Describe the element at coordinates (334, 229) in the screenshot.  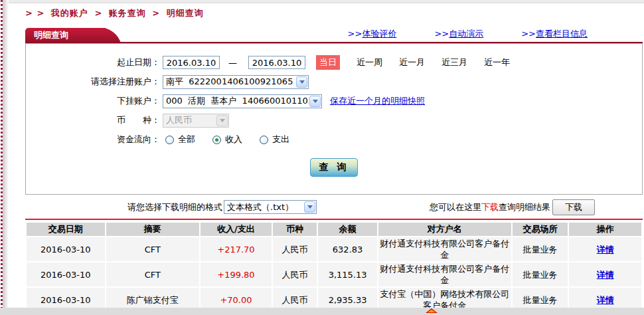
I see `table-header-row: 交易日期 摘要 收入/支出 币种 余额 对方户名 交易场所 操作` at that location.